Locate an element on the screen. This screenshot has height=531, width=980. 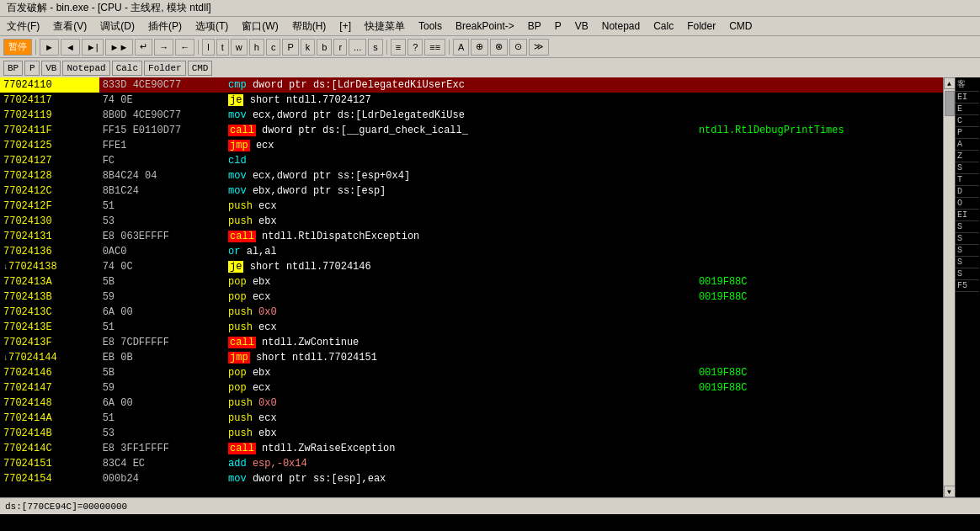
table-row: 7702413FE8 7CDFFFFFcall ntdll.ZwContinue is located at coordinates (471, 342).